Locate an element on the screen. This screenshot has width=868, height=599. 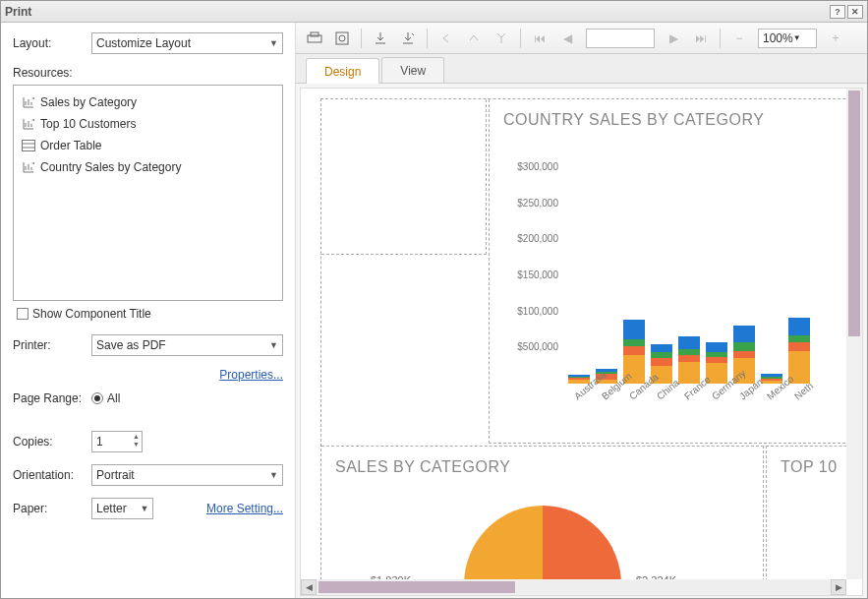
undo-icon is located at coordinates (446, 38).